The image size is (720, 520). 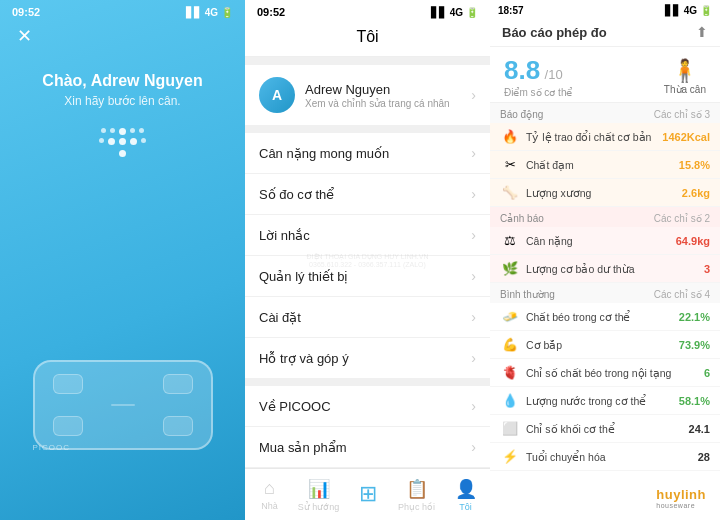 What do you see at coordinates (510, 456) in the screenshot?
I see `metabolic-icon: ⚡` at bounding box center [510, 456].